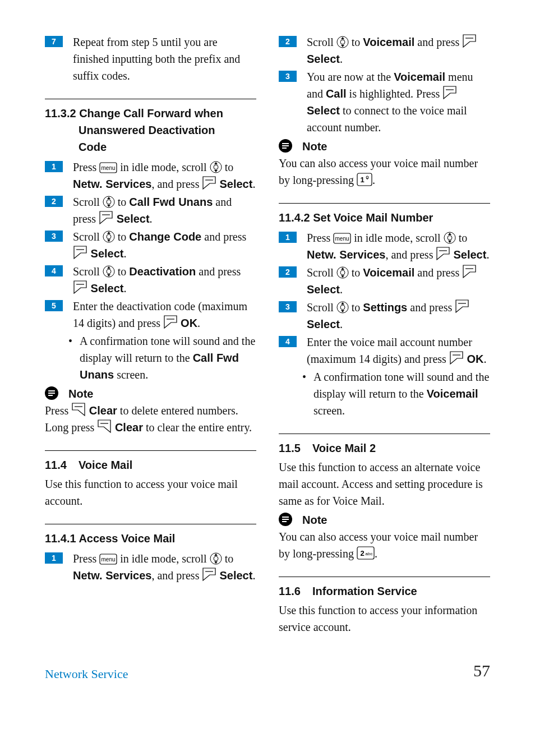 The height and width of the screenshot is (756, 535). I want to click on note-body: Press Clear to delete entered numbers. L…, so click(150, 419).